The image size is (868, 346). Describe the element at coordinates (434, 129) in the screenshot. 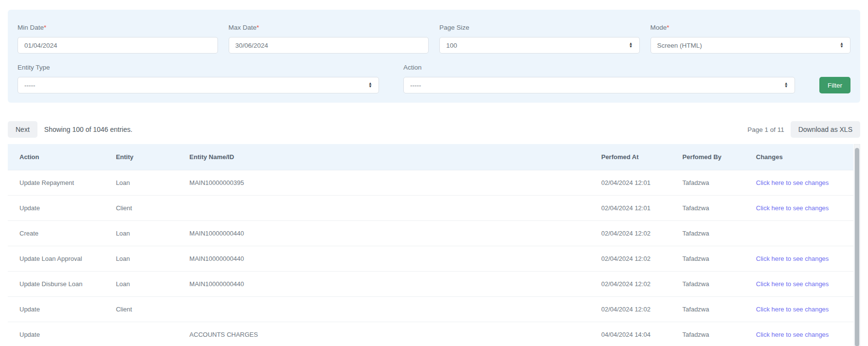

I see `pagination-bar: Next Showing 100 of 1046 entries. Page 1…` at that location.